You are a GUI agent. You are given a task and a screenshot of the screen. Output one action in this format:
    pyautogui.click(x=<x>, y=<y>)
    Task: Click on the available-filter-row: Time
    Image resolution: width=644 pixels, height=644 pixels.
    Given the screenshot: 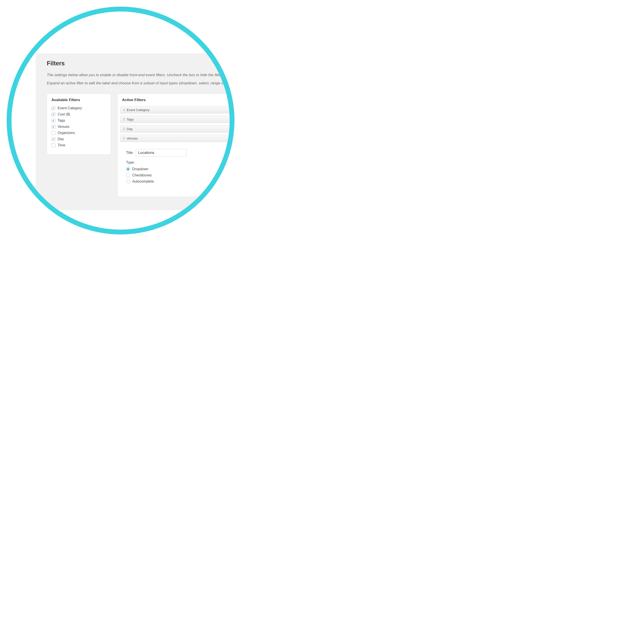 What is the action you would take?
    pyautogui.click(x=79, y=145)
    